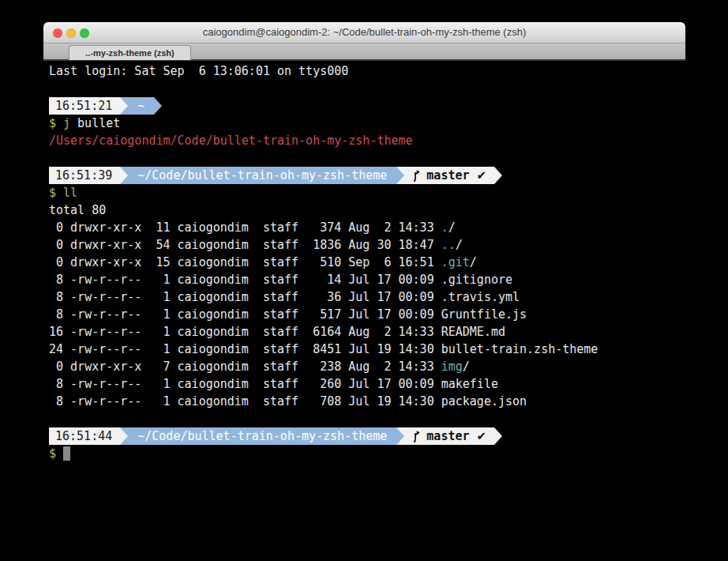 The height and width of the screenshot is (561, 728). Describe the element at coordinates (520, 349) in the screenshot. I see `ls-row-filename: bullet-train.zsh-theme` at that location.